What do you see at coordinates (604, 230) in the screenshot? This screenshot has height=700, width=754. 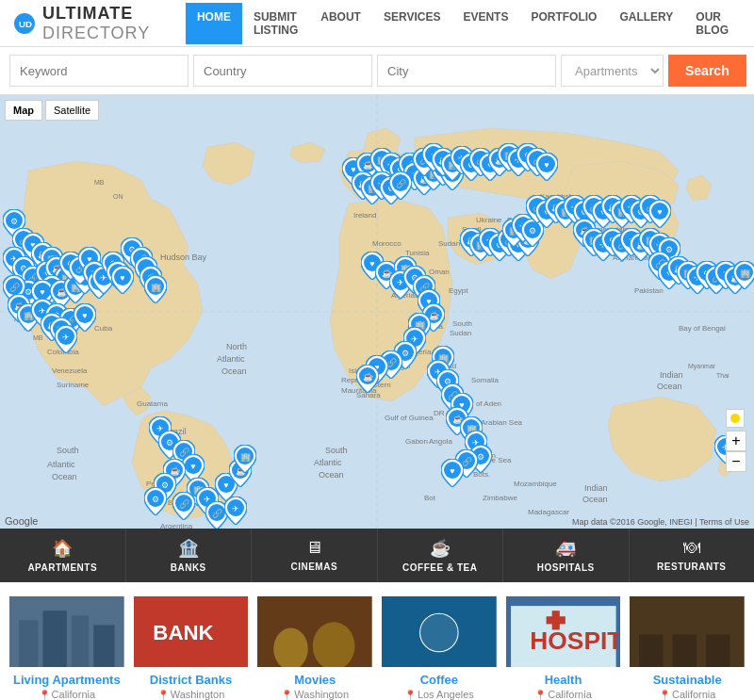 I see `svg-text: Turkmenistan` at bounding box center [604, 230].